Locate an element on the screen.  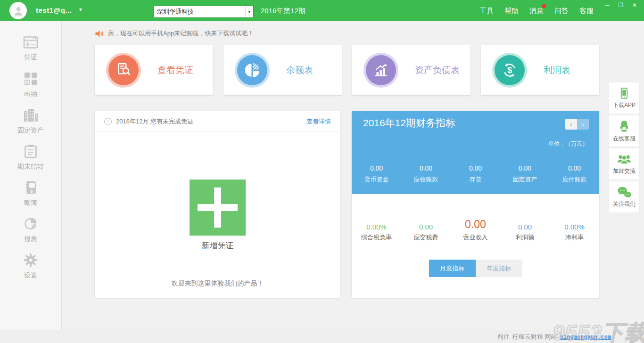
sidebar-item-label: 出纳 is located at coordinates (31, 94).